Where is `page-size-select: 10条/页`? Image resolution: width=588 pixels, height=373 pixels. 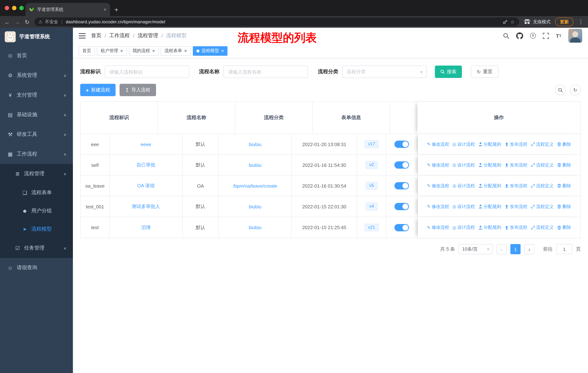
page-size-select: 10条/页 is located at coordinates (476, 249).